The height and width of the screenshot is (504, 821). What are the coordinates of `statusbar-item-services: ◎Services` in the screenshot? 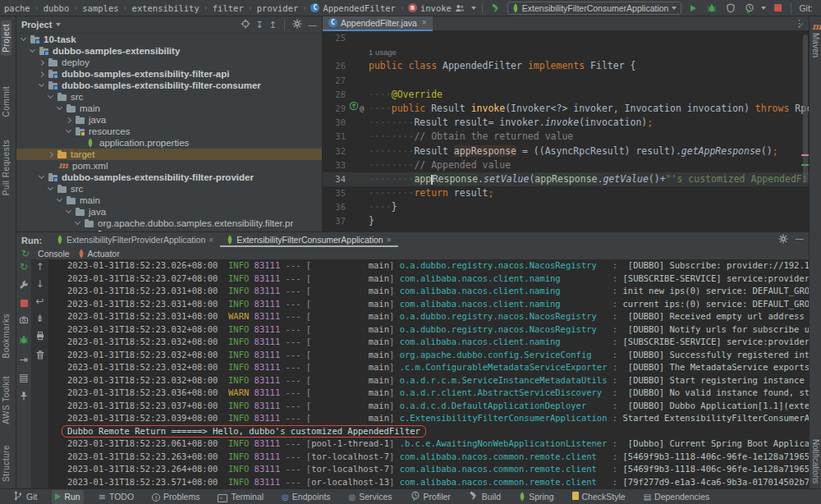 It's located at (371, 497).